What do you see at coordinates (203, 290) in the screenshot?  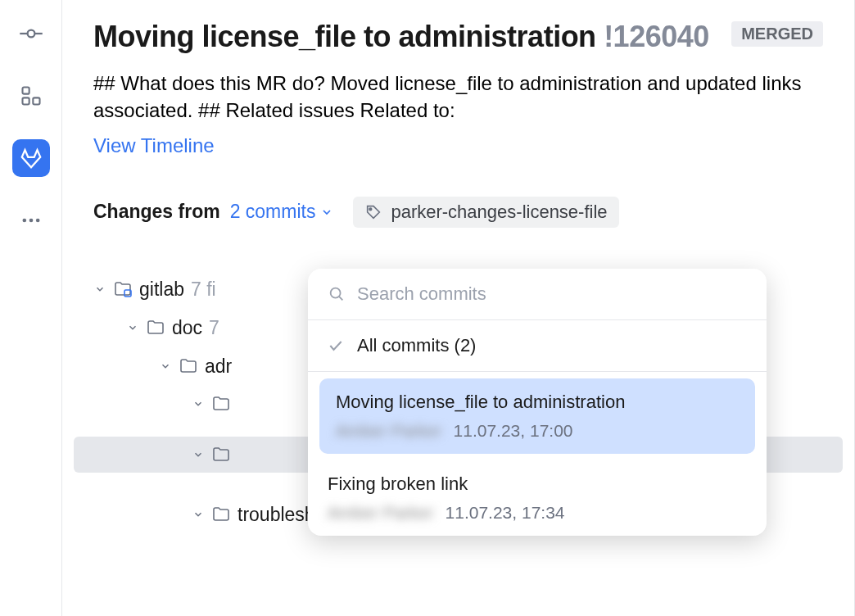 I see `tree-node-count: 7 fi` at bounding box center [203, 290].